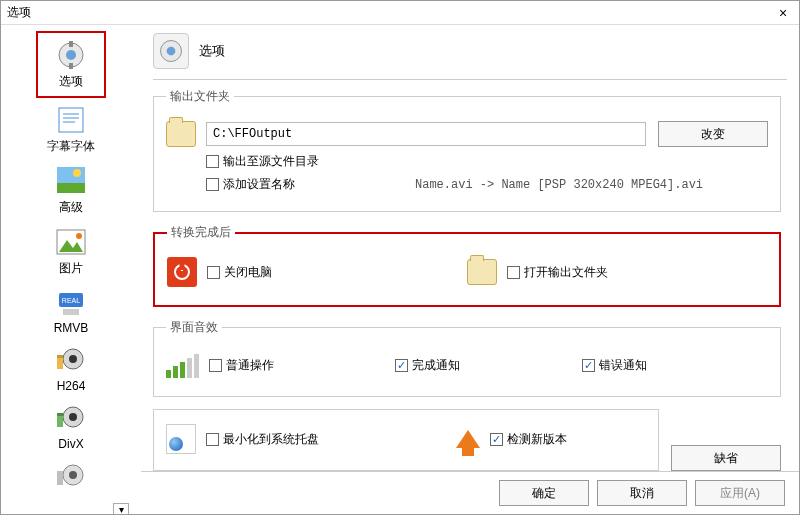 The width and height of the screenshot is (800, 515). Describe the element at coordinates (71, 252) in the screenshot. I see `sidebar-item-image: 图片` at that location.